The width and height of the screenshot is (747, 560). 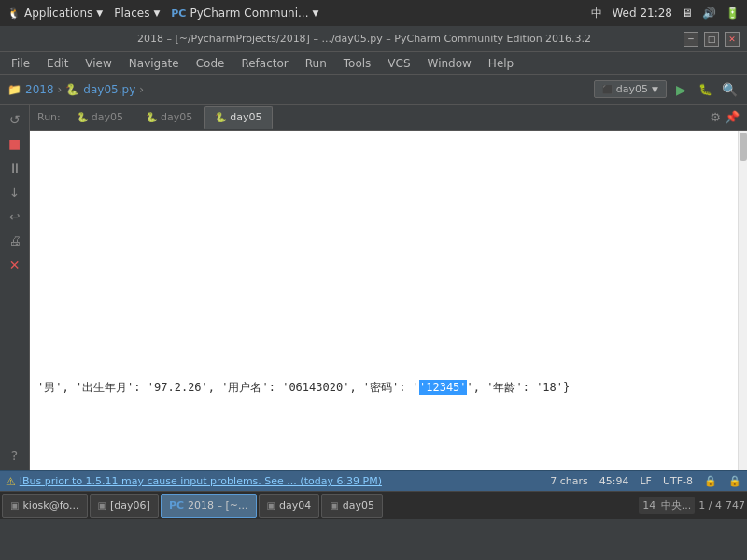 I want to click on menu-window: Window, so click(x=450, y=63).